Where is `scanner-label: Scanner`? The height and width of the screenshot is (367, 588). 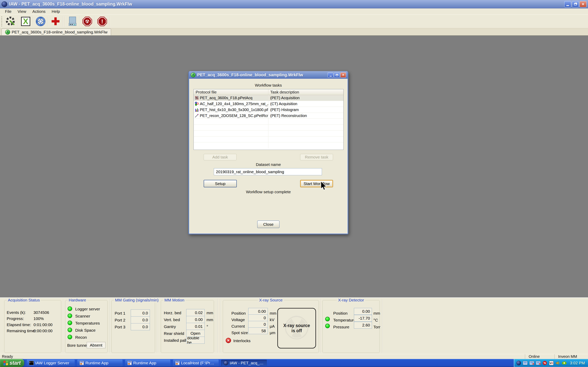 scanner-label: Scanner is located at coordinates (83, 316).